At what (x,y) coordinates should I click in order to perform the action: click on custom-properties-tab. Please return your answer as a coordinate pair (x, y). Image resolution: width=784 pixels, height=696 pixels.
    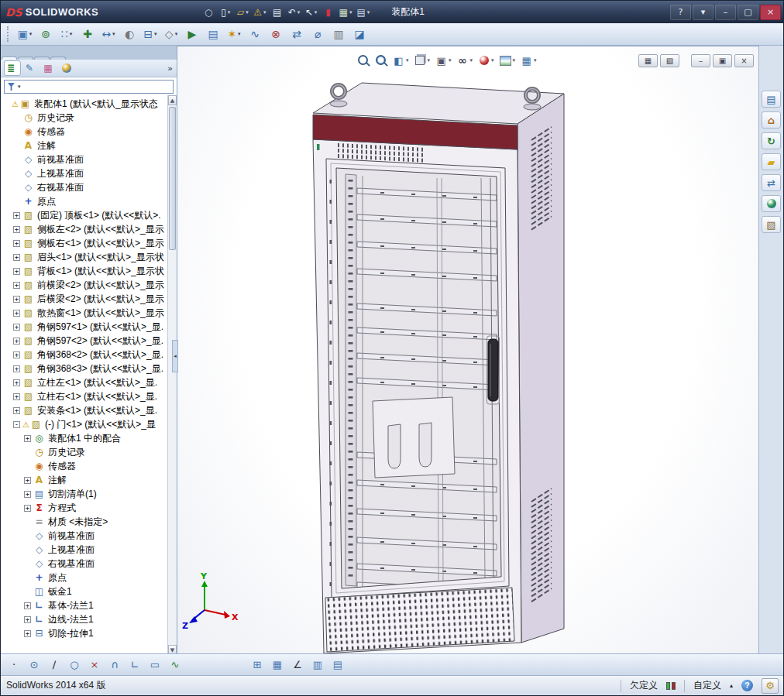
    Looking at the image, I should click on (772, 225).